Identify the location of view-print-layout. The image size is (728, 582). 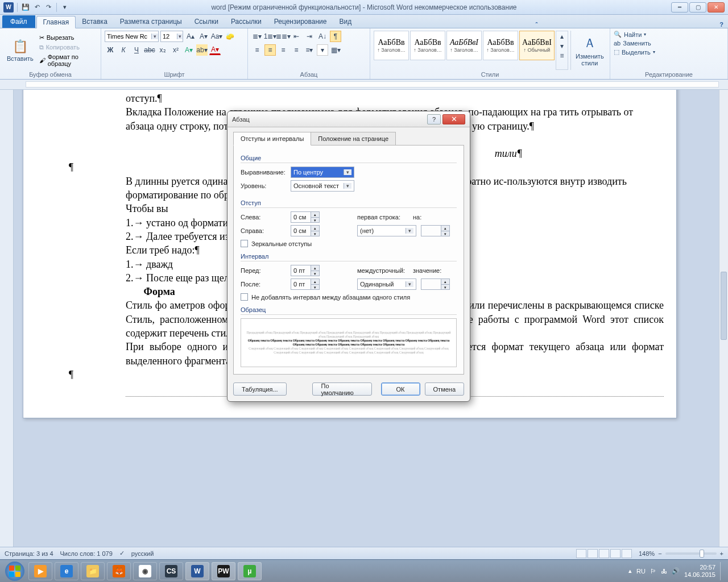
(581, 554).